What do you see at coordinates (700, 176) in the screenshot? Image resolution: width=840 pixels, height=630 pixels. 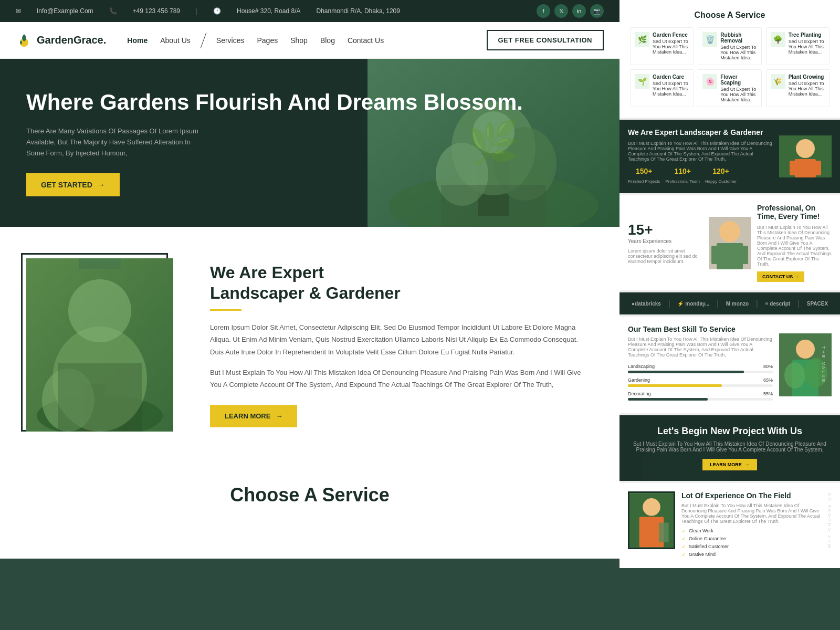 I see `rp-stats: 150+ Finished Projects 110+ Professional…` at bounding box center [700, 176].